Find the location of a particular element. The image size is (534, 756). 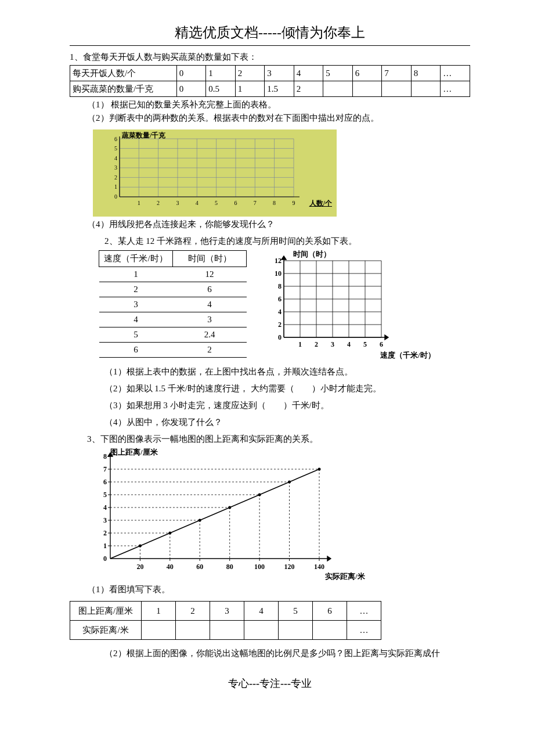

q2-p2: （2）如果以 1.5 千米/时的速度行进， 大约需要（ ）小时才能走完。 is located at coordinates (270, 389).